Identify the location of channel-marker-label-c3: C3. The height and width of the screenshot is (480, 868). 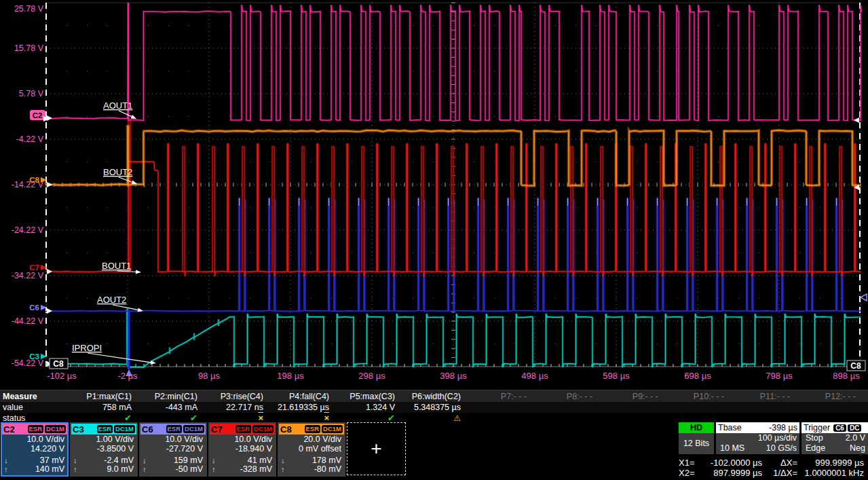
(34, 356).